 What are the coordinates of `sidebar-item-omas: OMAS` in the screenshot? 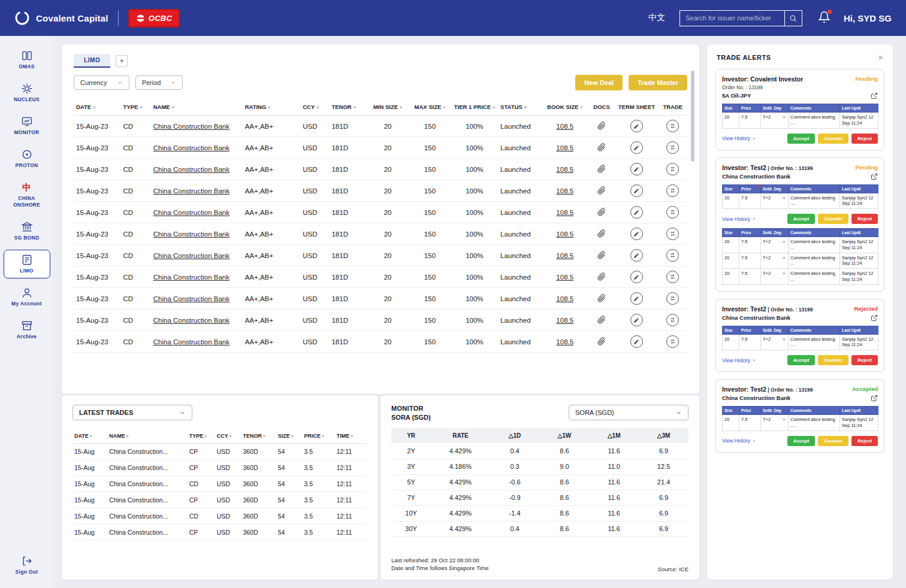 It's located at (27, 60).